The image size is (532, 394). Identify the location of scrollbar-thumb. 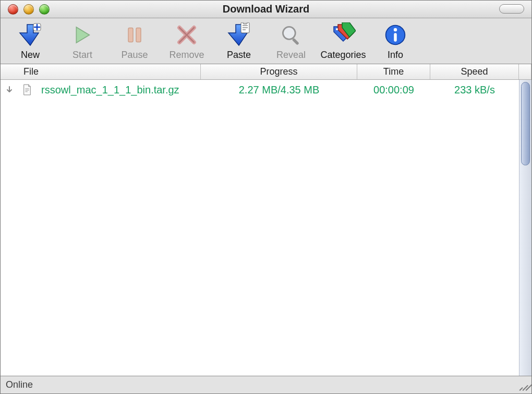
(526, 124).